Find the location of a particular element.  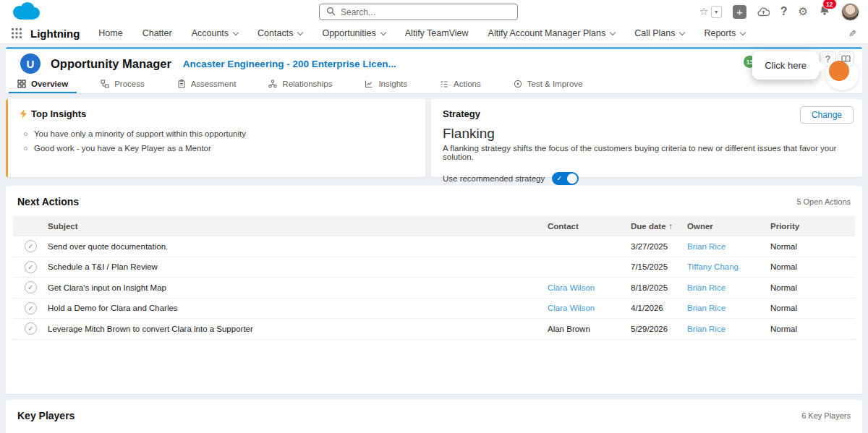

action-due-date: 7/15/2025 is located at coordinates (659, 267).